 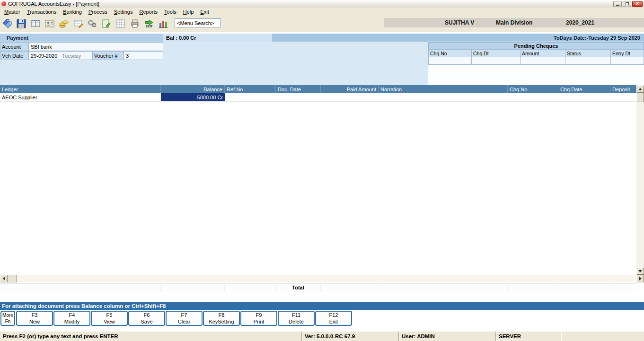 I want to click on menu-reports: Reports, so click(x=149, y=12).